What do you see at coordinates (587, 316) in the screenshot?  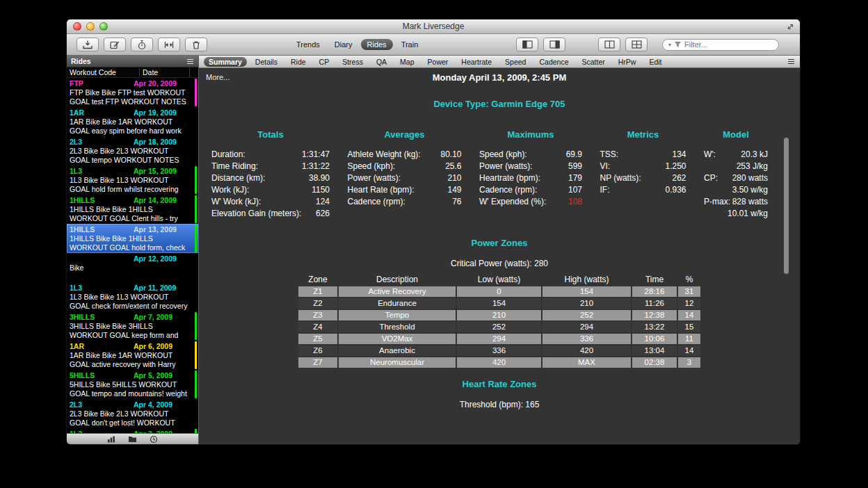 I see `zone-cell: 252` at bounding box center [587, 316].